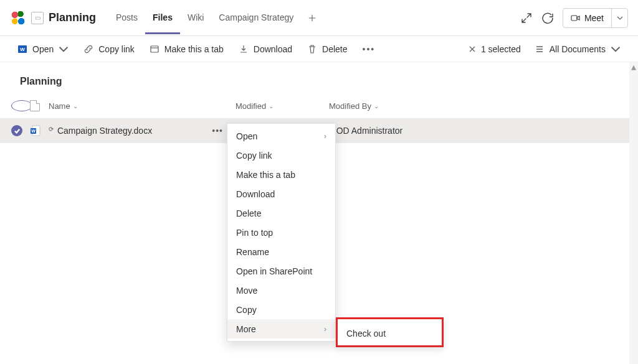 Image resolution: width=638 pixels, height=364 pixels. I want to click on add-tab-button, so click(312, 18).